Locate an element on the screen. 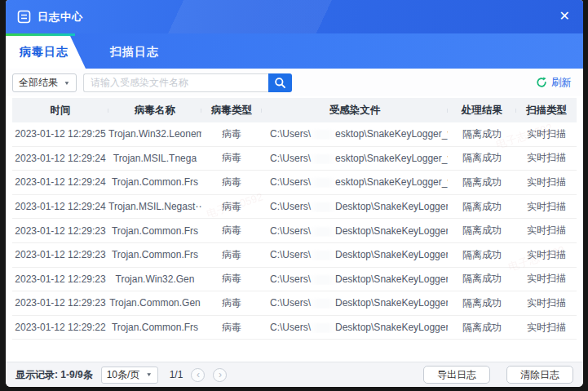 This screenshot has width=588, height=391. records-count-label: 显示记录: 1-9/9条 is located at coordinates (54, 375).